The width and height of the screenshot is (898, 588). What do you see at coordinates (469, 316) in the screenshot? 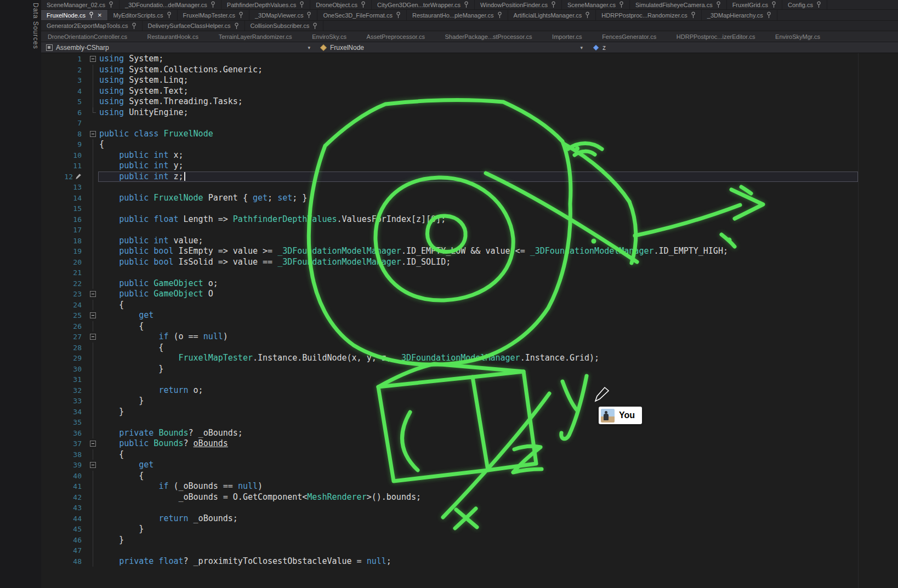
I see `code-line-25: 25 get` at bounding box center [469, 316].